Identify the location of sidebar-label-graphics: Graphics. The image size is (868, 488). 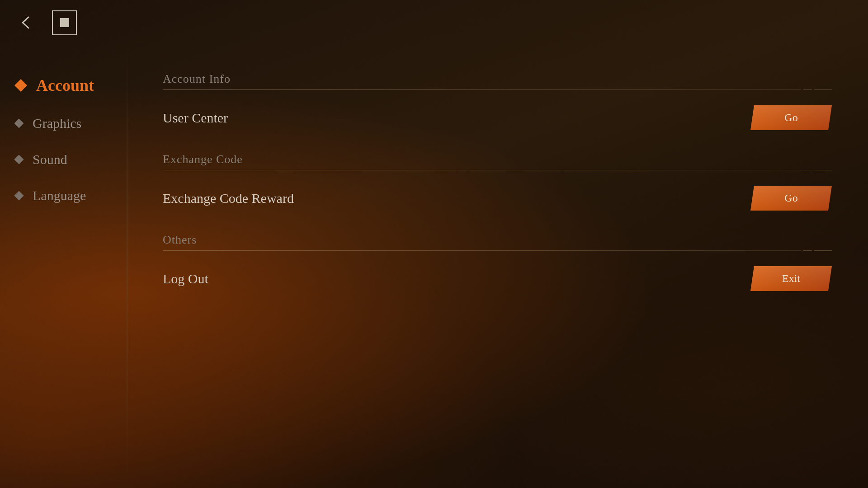
(57, 123).